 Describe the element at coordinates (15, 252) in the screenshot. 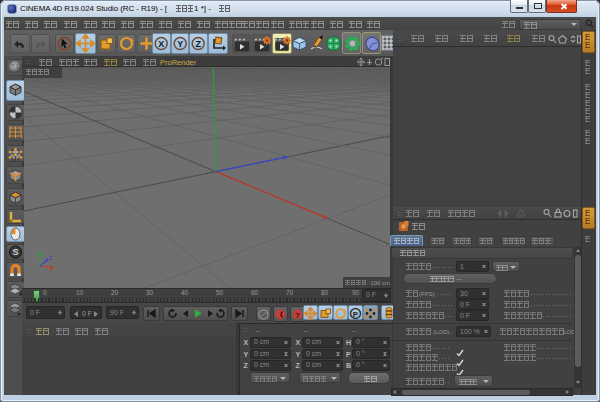

I see `svg-text: S` at that location.